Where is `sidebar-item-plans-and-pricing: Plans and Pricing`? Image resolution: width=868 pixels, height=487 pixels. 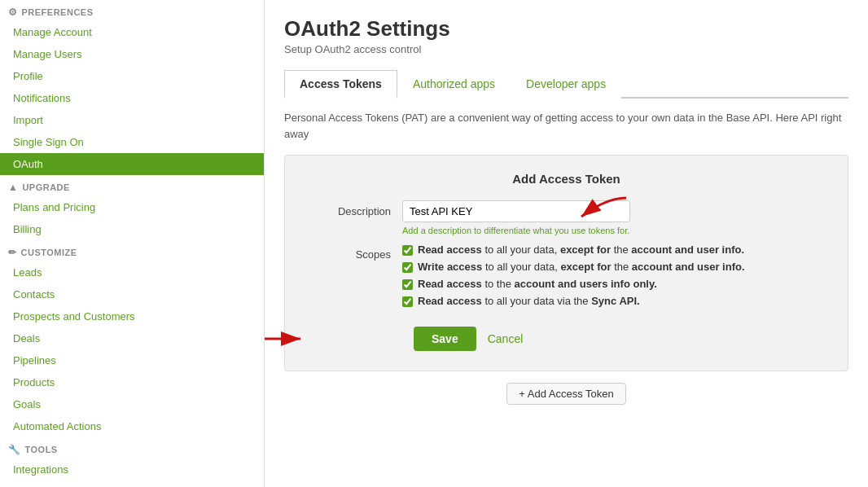 sidebar-item-plans-and-pricing: Plans and Pricing is located at coordinates (132, 207).